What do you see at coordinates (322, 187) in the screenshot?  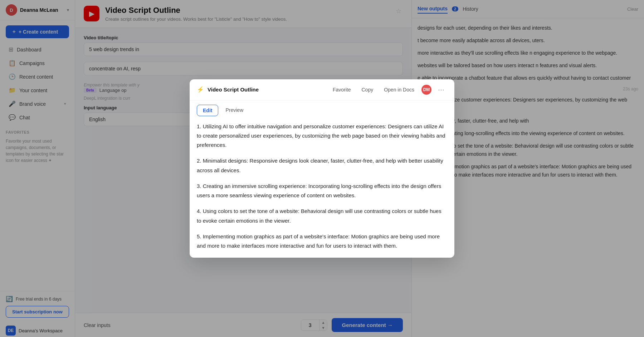 I see `modal-content: 1. Utilizing AI to offer intuitive navig…` at bounding box center [322, 187].